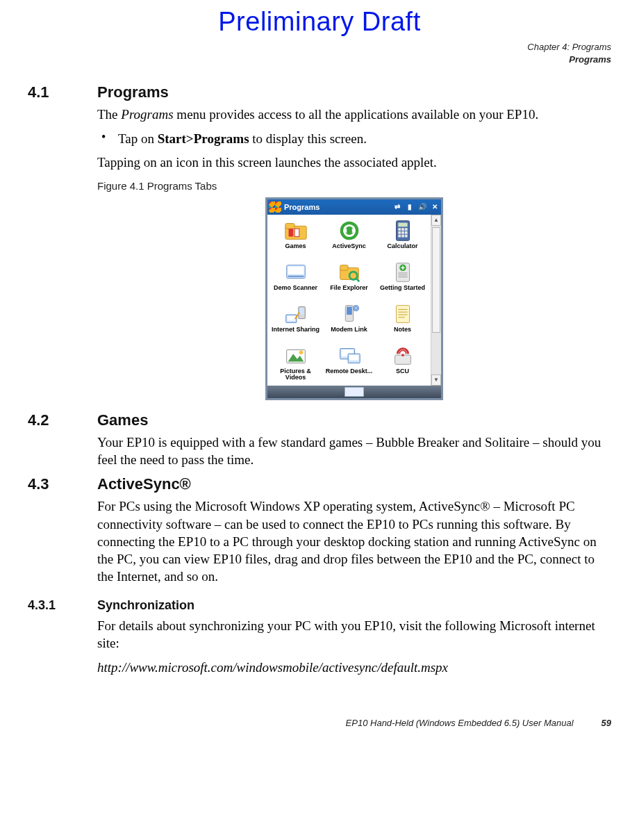 Image resolution: width=639 pixels, height=840 pixels. Describe the element at coordinates (275, 207) in the screenshot. I see `start-flag-icon` at that location.